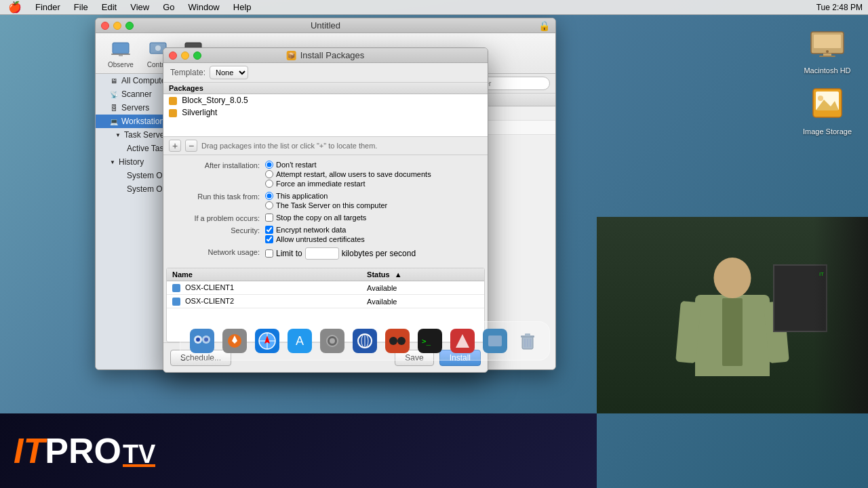 The height and width of the screenshot is (488, 868). Describe the element at coordinates (302, 196) in the screenshot. I see `radio-this-app-label: This application` at that location.